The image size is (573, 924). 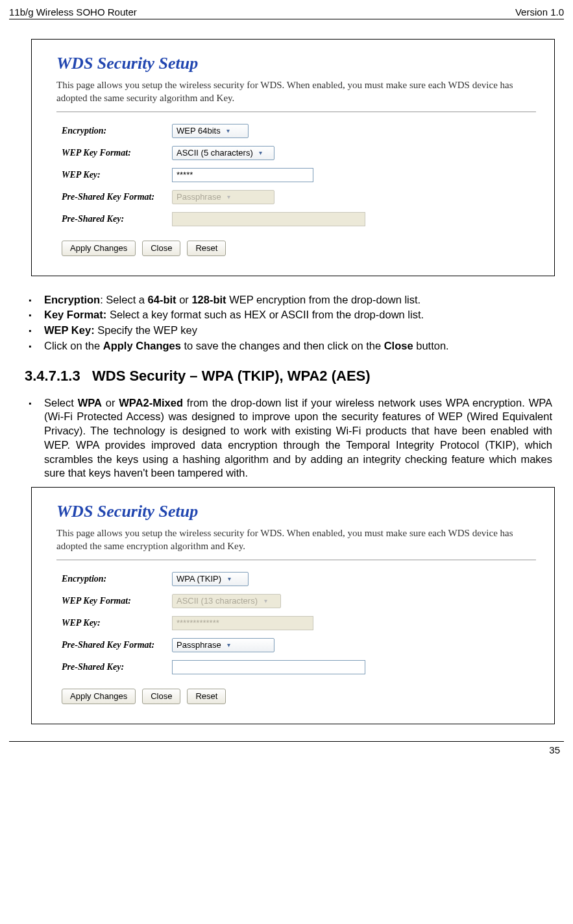 What do you see at coordinates (223, 153) in the screenshot?
I see `wep-format-select: ASCII (5 characters) ▾` at bounding box center [223, 153].